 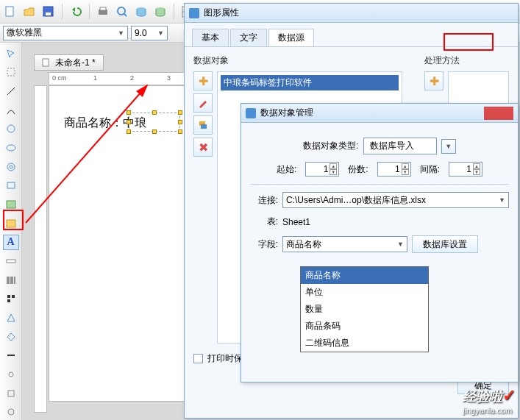 What do you see at coordinates (203, 125) in the screenshot?
I see `layers-button` at bounding box center [203, 125].